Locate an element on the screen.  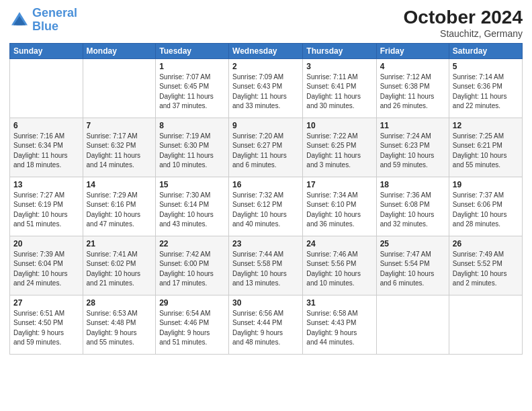
day-cell: 24Sunrise: 7:46 AM Sunset: 5:56 PM Dayli… is located at coordinates (340, 266).